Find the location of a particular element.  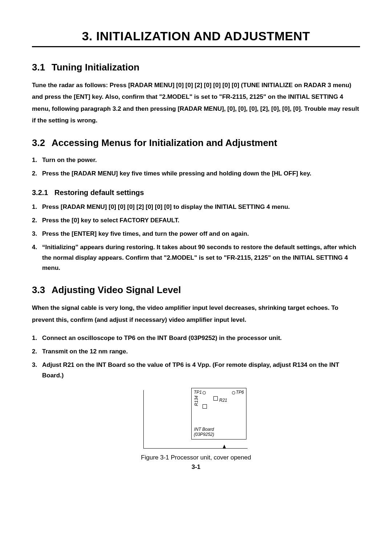

section-3-2-1-number: 3.2.1 is located at coordinates (43, 193).